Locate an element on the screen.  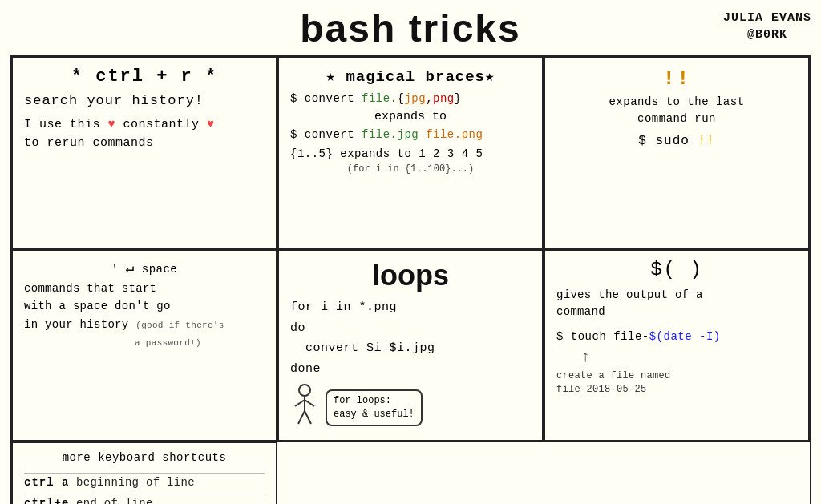
ext-png: png is located at coordinates (444, 99).